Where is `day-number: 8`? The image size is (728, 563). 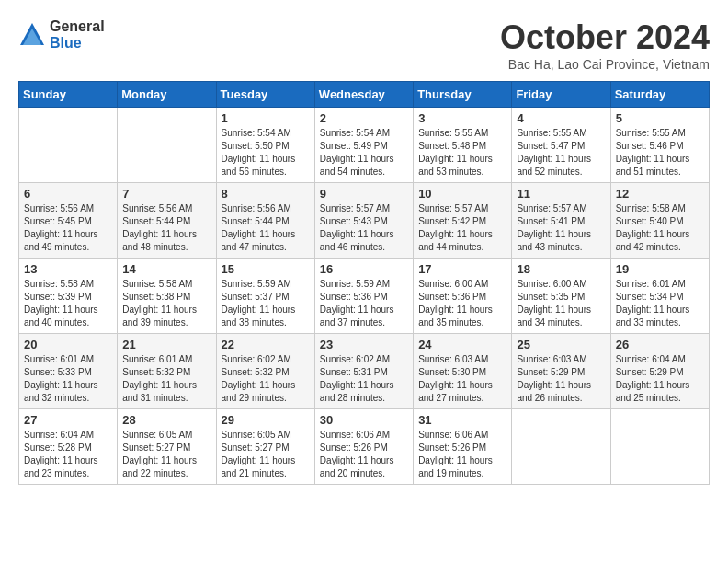
day-number: 8 is located at coordinates (266, 193).